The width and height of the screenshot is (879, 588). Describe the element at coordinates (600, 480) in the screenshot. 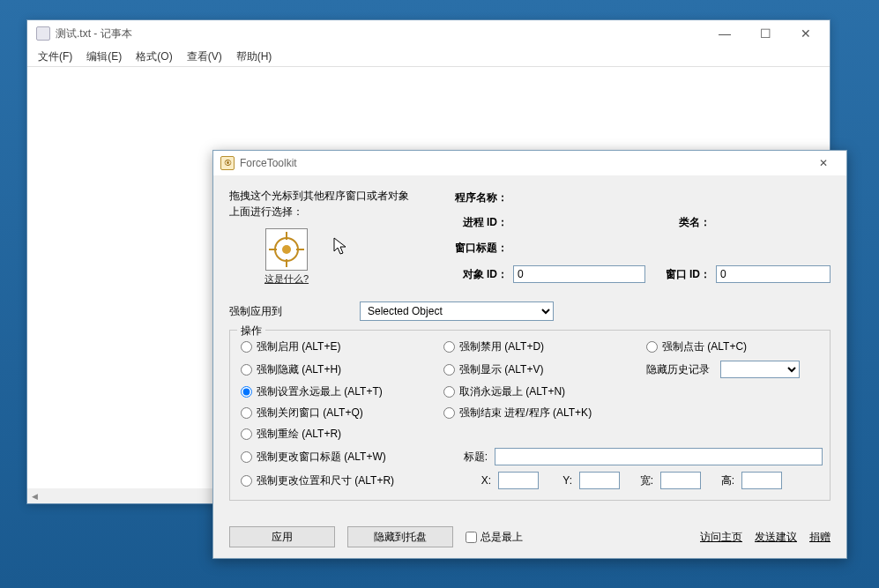

I see `input-y` at that location.